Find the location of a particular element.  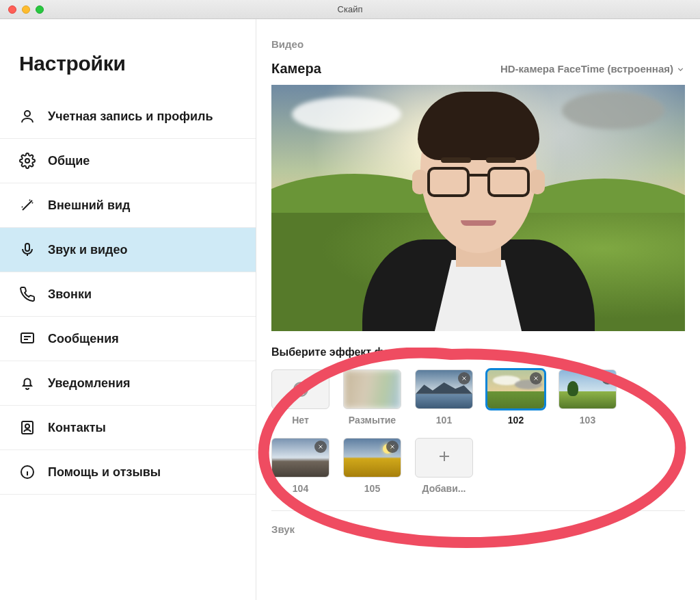

video-section-label: Видео is located at coordinates (479, 44).